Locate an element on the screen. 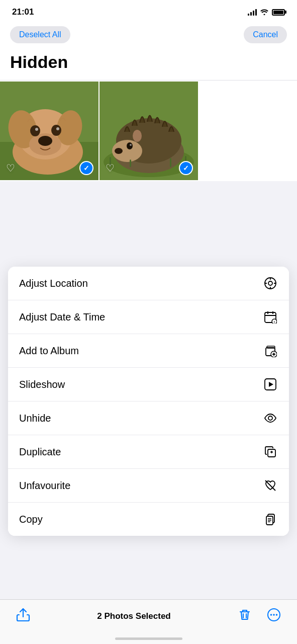 Image resolution: width=297 pixels, height=644 pixels. menu-item-duplicate: Duplicate is located at coordinates (149, 452).